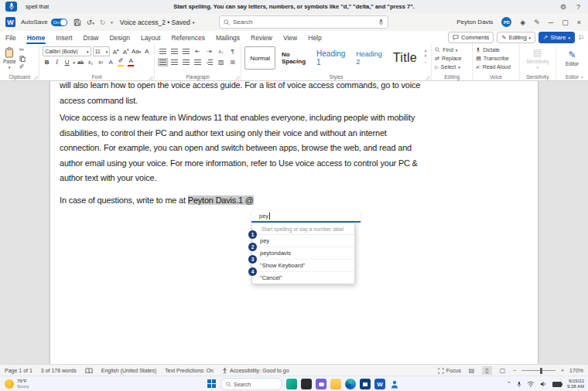  I want to click on italic-button: I, so click(57, 62).